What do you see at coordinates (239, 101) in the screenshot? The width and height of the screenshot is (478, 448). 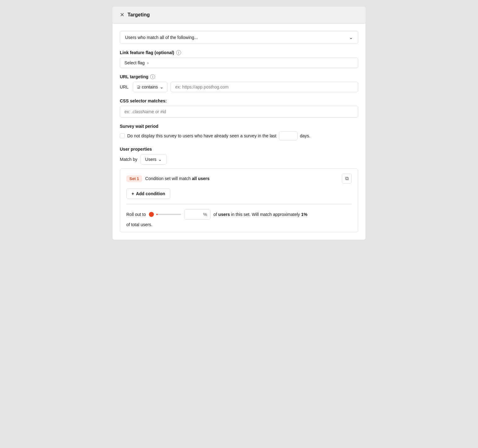 I see `css-selector-label: CSS selector matches:` at bounding box center [239, 101].